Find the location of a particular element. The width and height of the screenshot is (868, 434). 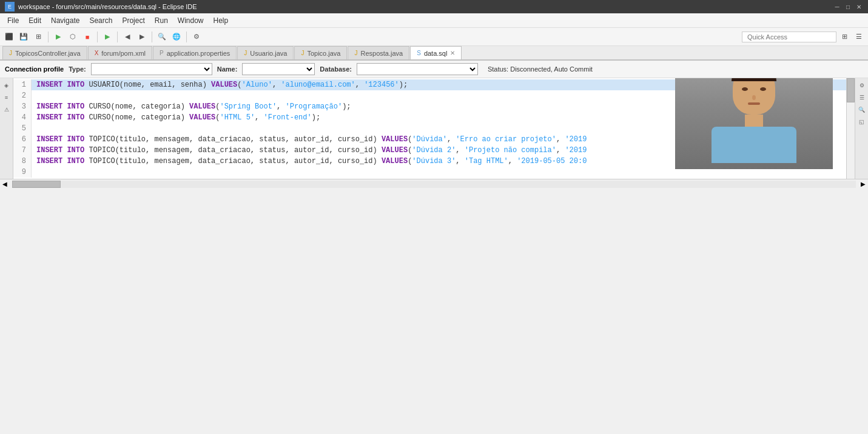

toolbar-search: 🔍 is located at coordinates (162, 37).